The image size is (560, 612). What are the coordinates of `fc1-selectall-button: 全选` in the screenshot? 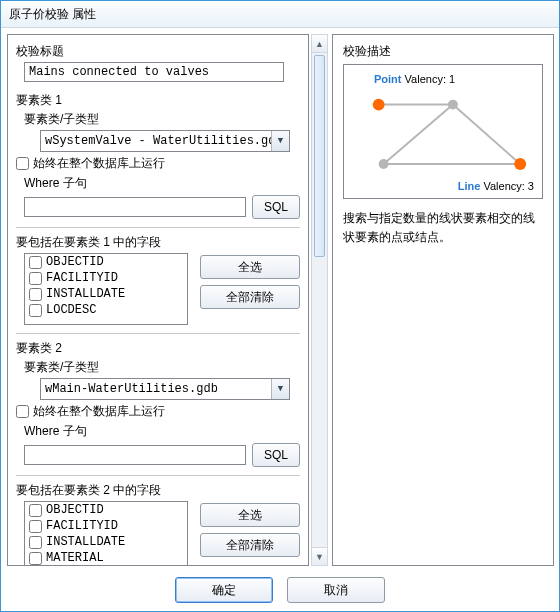 It's located at (250, 267).